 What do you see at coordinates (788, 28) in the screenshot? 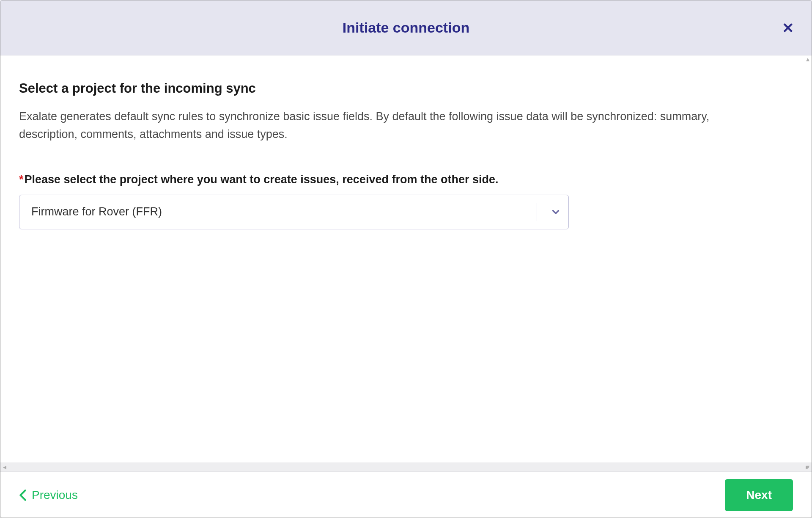
I see `close-icon: ✕` at bounding box center [788, 28].